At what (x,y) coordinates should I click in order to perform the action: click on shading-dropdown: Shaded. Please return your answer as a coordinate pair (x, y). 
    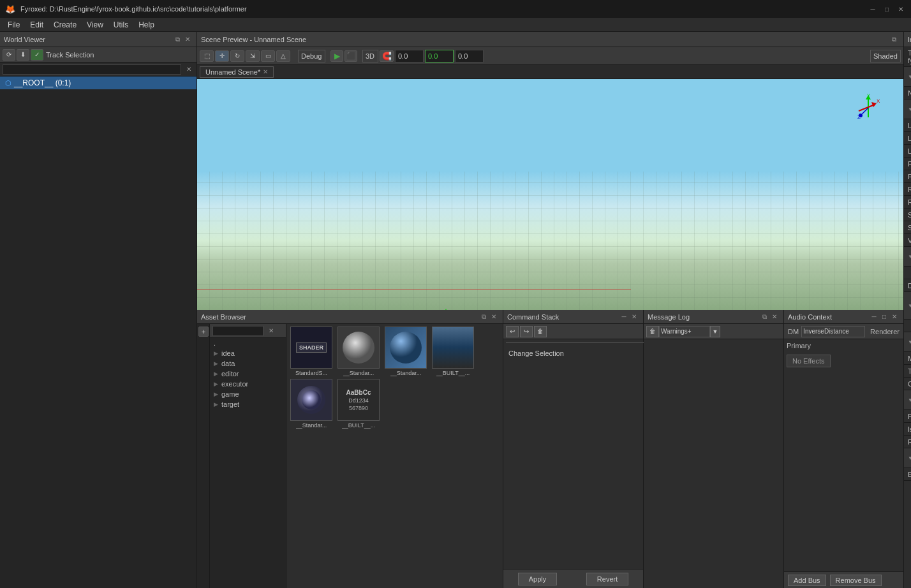
    Looking at the image, I should click on (885, 56).